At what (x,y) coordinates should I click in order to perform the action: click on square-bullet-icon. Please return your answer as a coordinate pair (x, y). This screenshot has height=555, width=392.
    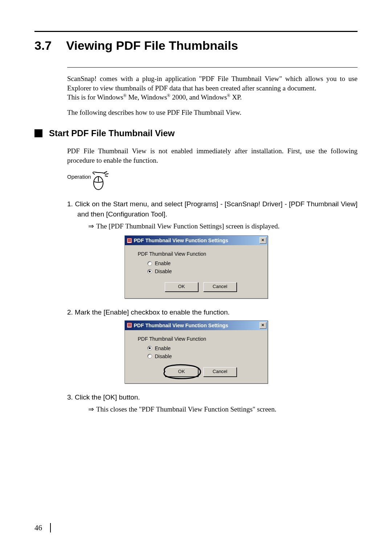
    Looking at the image, I should click on (38, 133).